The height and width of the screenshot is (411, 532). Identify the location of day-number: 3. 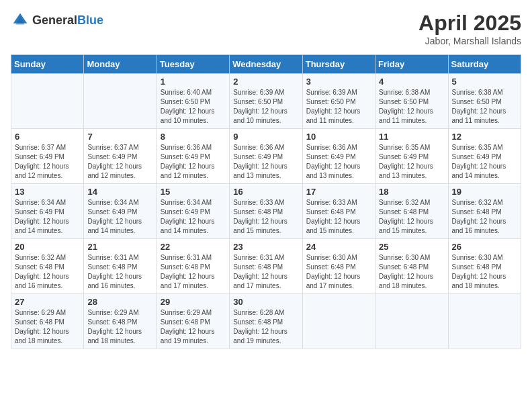
(339, 82).